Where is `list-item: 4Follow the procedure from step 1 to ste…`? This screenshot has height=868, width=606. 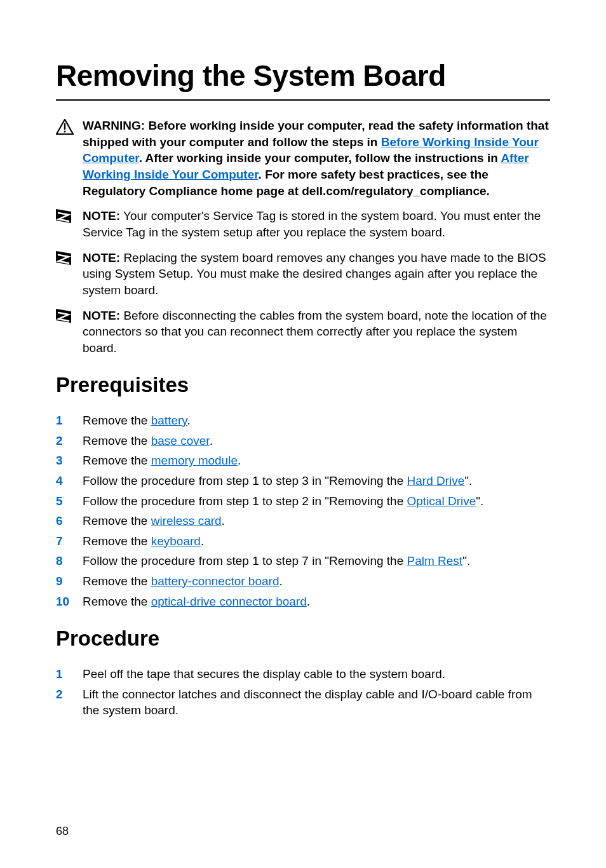
list-item: 4Follow the procedure from step 1 to ste… is located at coordinates (303, 481).